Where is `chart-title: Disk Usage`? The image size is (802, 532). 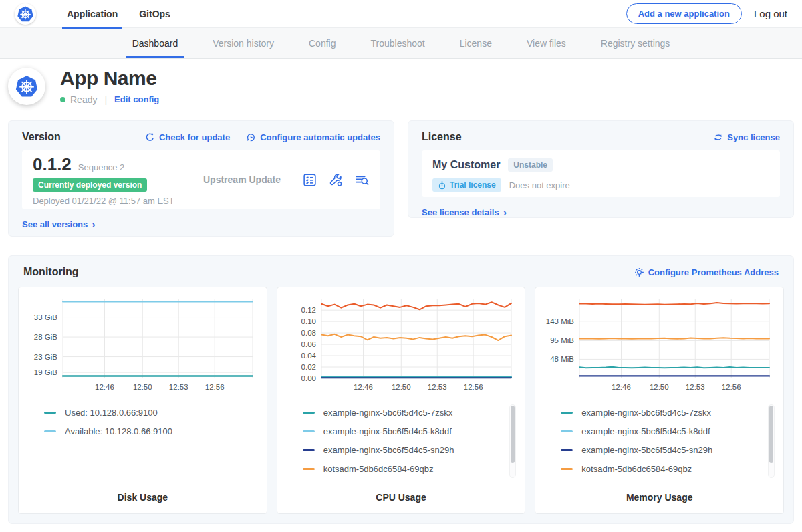 chart-title: Disk Usage is located at coordinates (143, 497).